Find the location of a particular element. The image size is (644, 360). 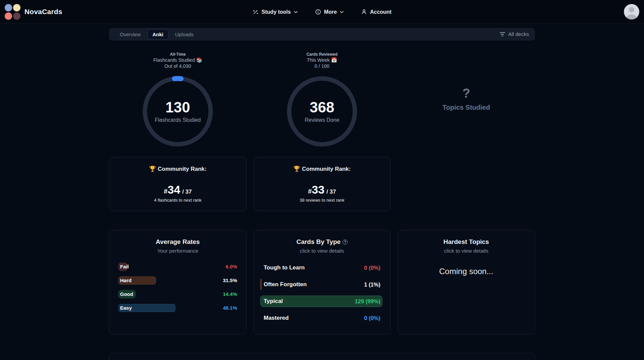

flashcards-ring-header: All-Time Flashcards Studied 📚 Out of 4,0… is located at coordinates (178, 60).